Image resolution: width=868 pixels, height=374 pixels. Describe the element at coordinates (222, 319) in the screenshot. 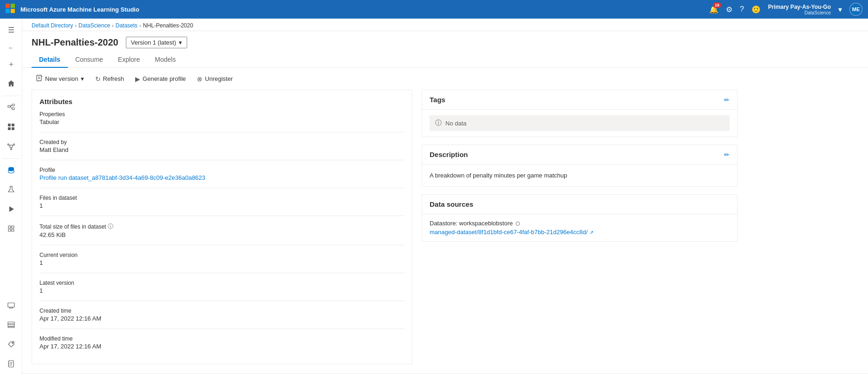

I see `attr-created-time-value: Apr 17, 2022 12:16 AM` at that location.